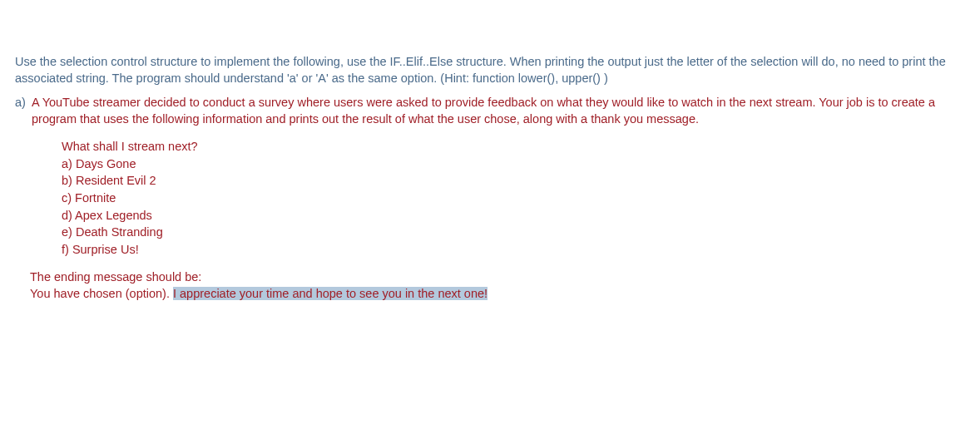  What do you see at coordinates (490, 70) in the screenshot?
I see `intro-paragraph: Use the selection control structure to i…` at bounding box center [490, 70].